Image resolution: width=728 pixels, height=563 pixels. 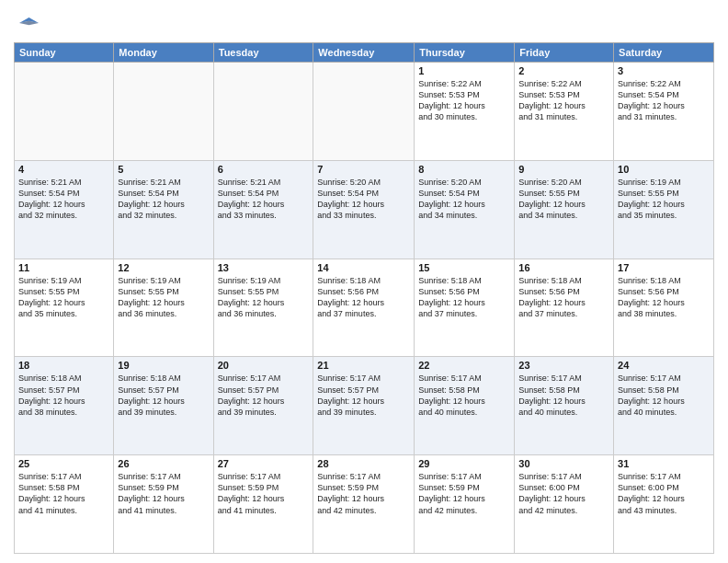 I want to click on weekday-header: Wednesday, so click(x=364, y=53).